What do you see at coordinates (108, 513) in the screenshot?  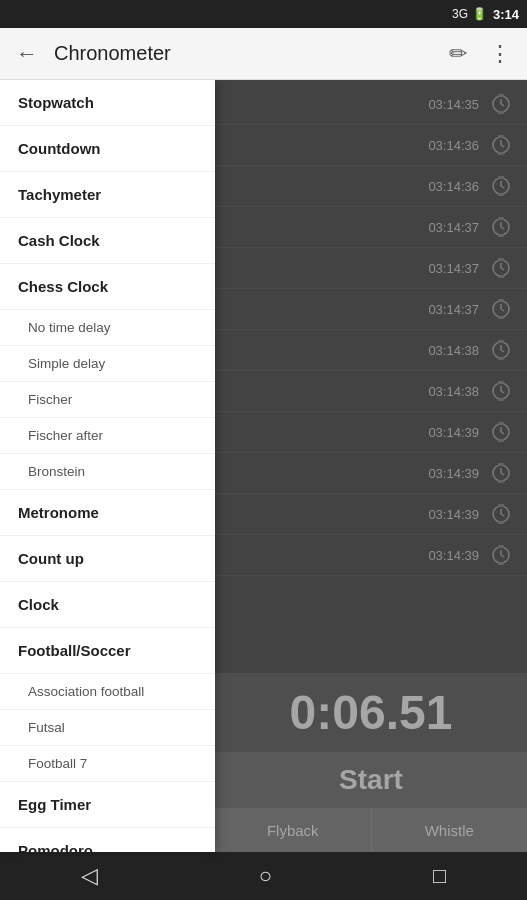 I see `sidebar-item-10: Metronome` at bounding box center [108, 513].